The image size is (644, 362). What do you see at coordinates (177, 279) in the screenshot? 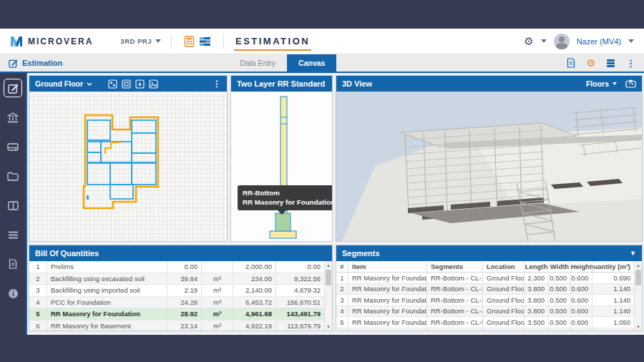
I see `boq-table-row: 2 Backfilling using excavated soil 39.84…` at bounding box center [177, 279].